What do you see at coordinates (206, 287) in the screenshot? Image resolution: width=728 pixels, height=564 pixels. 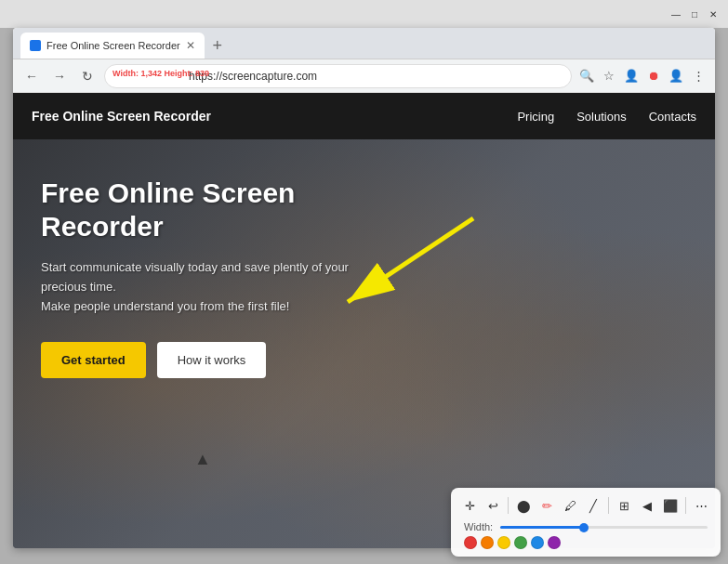 I see `hero-subtitle: Start communicate visually today and sav…` at bounding box center [206, 287].